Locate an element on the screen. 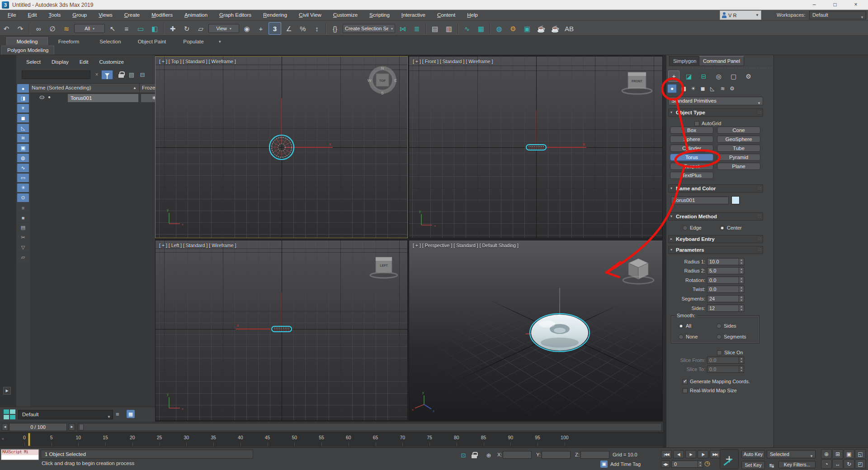 The height and width of the screenshot is (470, 868). search-filter-button is located at coordinates (107, 75).